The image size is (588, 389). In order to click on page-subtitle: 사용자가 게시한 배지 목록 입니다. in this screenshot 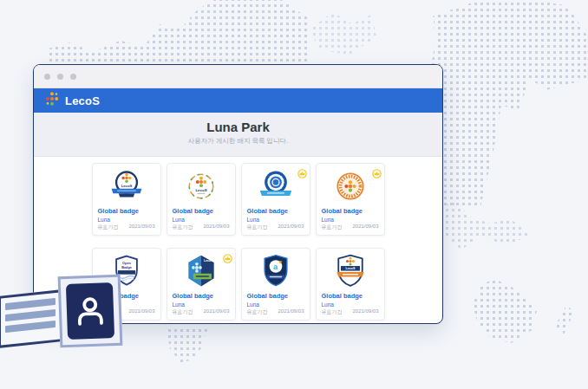, I will do `click(238, 141)`.